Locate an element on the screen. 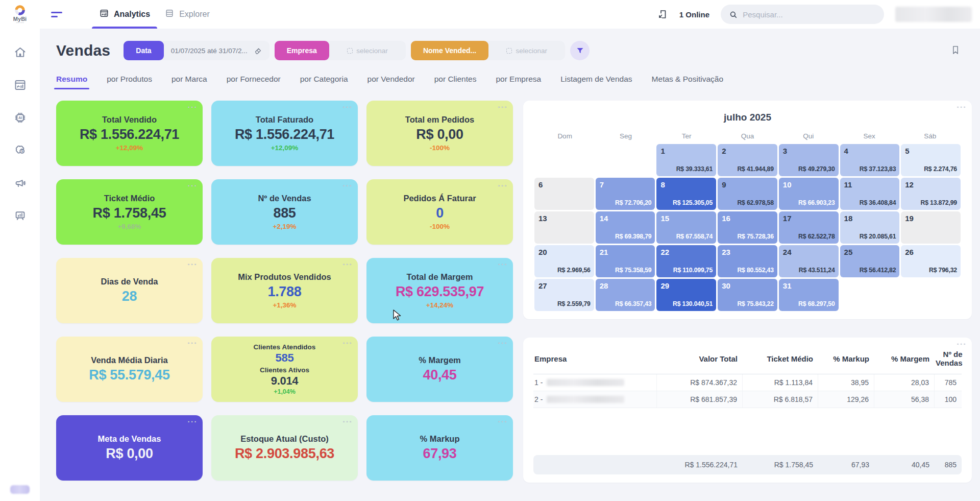 This screenshot has height=501, width=980. search-box is located at coordinates (802, 14).